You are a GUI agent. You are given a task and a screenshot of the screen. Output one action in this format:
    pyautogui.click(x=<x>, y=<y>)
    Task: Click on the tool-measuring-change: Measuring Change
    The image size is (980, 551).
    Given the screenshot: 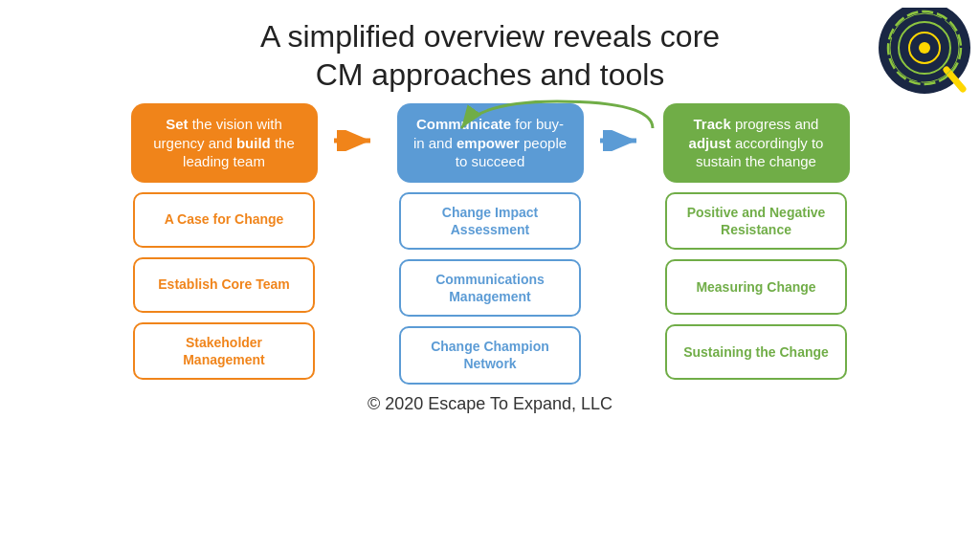 What is the action you would take?
    pyautogui.click(x=756, y=287)
    